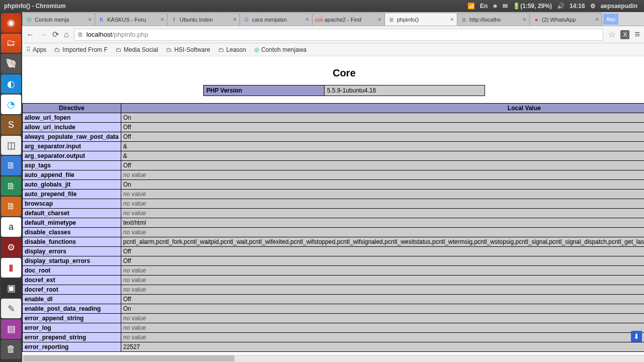 The image size is (644, 362). Describe the element at coordinates (11, 329) in the screenshot. I see `app-icon: ▤` at that location.